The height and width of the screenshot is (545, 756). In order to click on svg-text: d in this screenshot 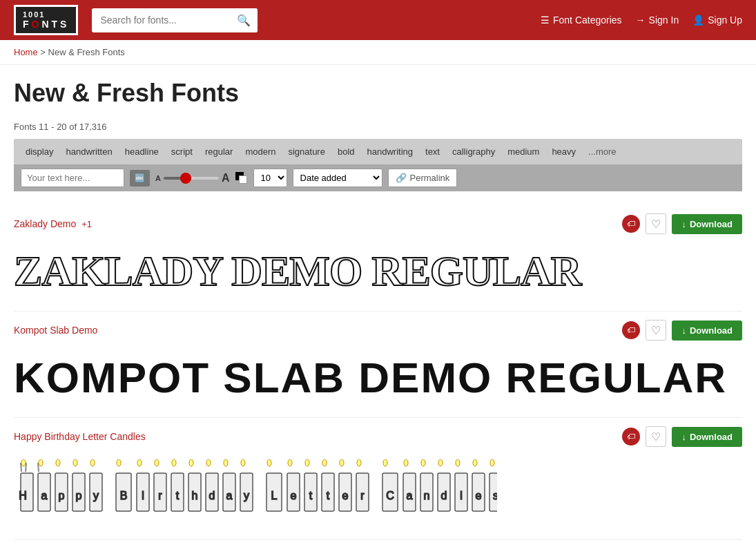, I will do `click(445, 496)`.